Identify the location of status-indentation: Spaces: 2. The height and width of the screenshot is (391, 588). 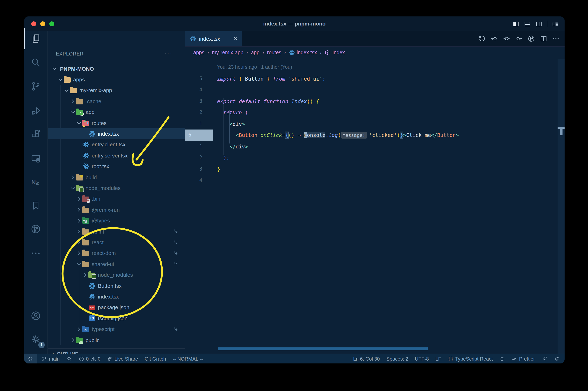
(397, 359).